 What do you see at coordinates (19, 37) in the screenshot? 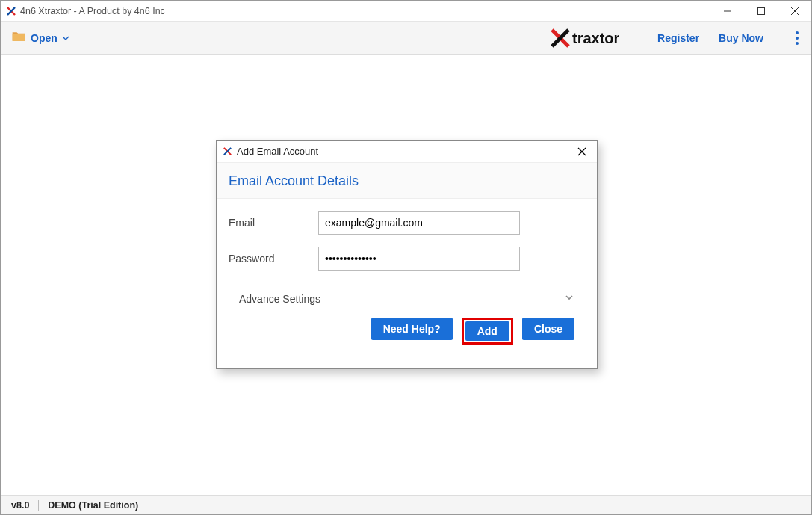
I see `folder-icon` at bounding box center [19, 37].